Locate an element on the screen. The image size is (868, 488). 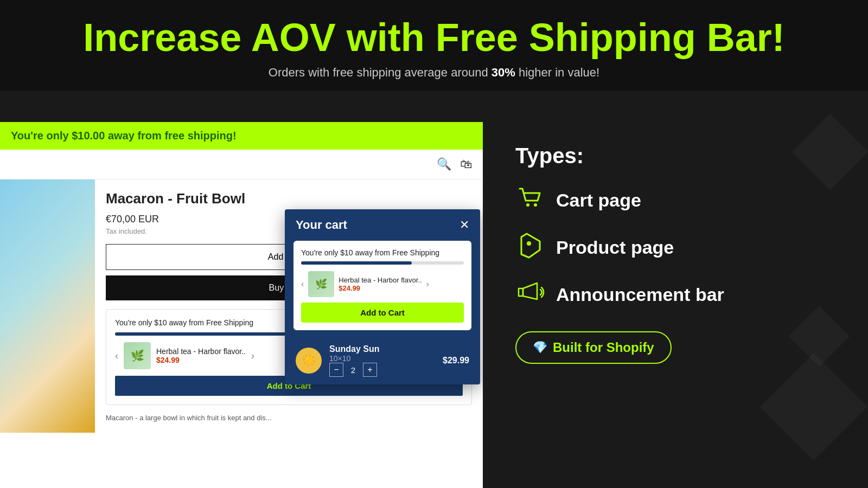
widget-product-image: 🌿 is located at coordinates (137, 356).